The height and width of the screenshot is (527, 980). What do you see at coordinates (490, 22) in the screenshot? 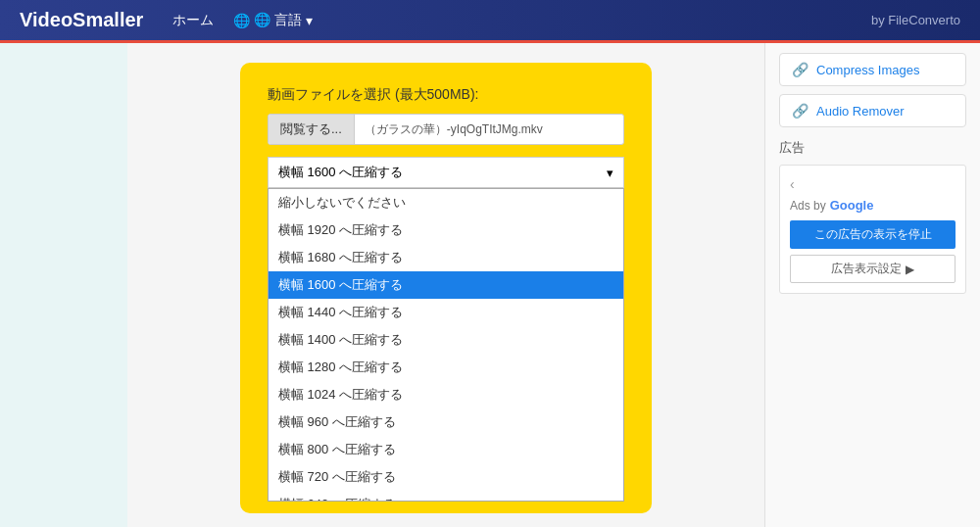
I see `header: VideoSmaller ホーム 🌐 🌐 言語 ▾ by FileConvert…` at bounding box center [490, 22].